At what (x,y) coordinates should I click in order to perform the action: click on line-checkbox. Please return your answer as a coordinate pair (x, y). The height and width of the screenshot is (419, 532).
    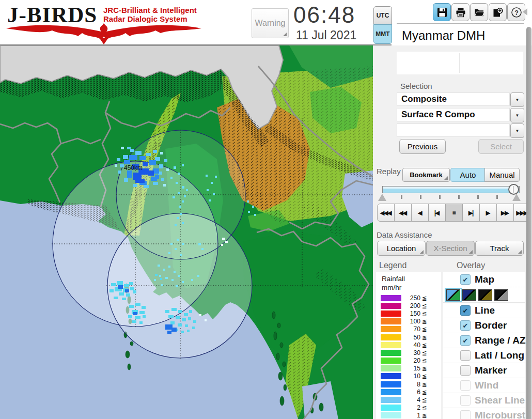
    Looking at the image, I should click on (465, 311).